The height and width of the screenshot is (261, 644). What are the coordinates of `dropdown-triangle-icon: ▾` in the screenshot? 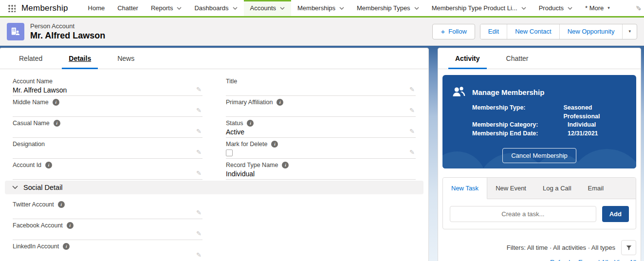 It's located at (608, 8).